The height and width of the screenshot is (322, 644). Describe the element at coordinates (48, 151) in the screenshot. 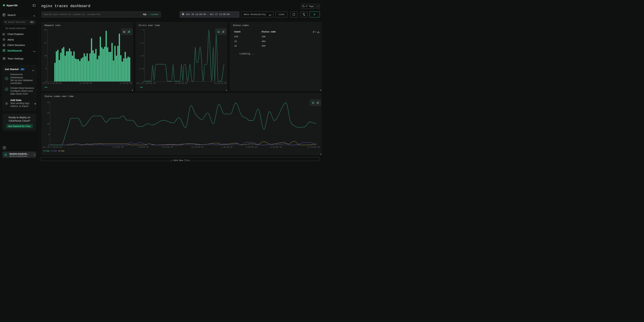

I see `svg-text: 200` at that location.